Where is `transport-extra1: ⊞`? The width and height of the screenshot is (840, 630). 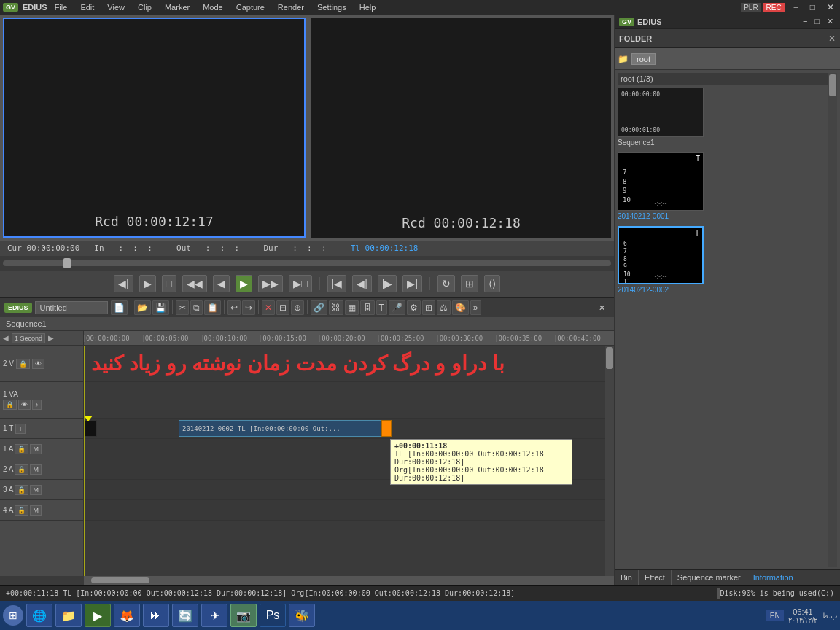
transport-extra1: ⊞ is located at coordinates (470, 284).